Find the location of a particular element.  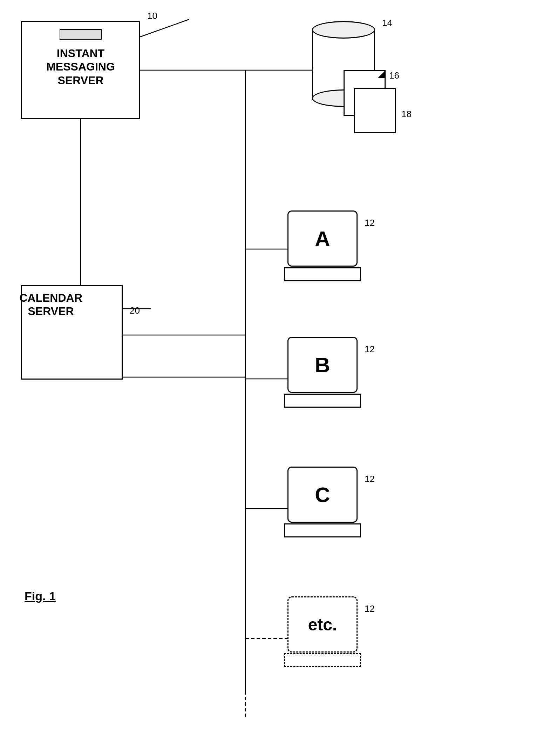

im-label-line2: MESSAGING is located at coordinates (81, 67).